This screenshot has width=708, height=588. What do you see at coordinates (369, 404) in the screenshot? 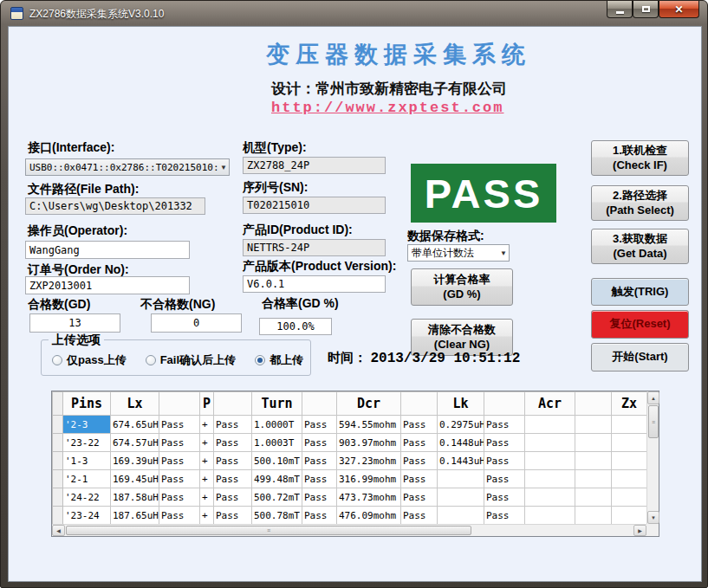
I see `column-header: Dcr` at bounding box center [369, 404].